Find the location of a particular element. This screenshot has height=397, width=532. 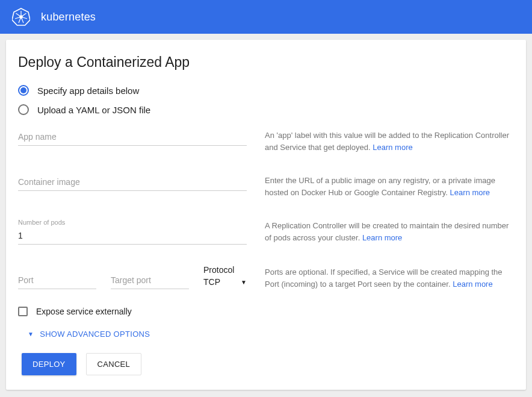

radio-upload-file: Upload a YAML or JSON file is located at coordinates (266, 110).